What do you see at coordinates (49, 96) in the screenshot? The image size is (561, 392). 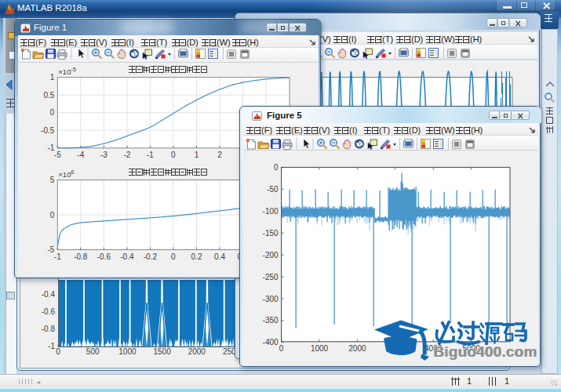 I see `svg-text: 0.5` at bounding box center [49, 96].